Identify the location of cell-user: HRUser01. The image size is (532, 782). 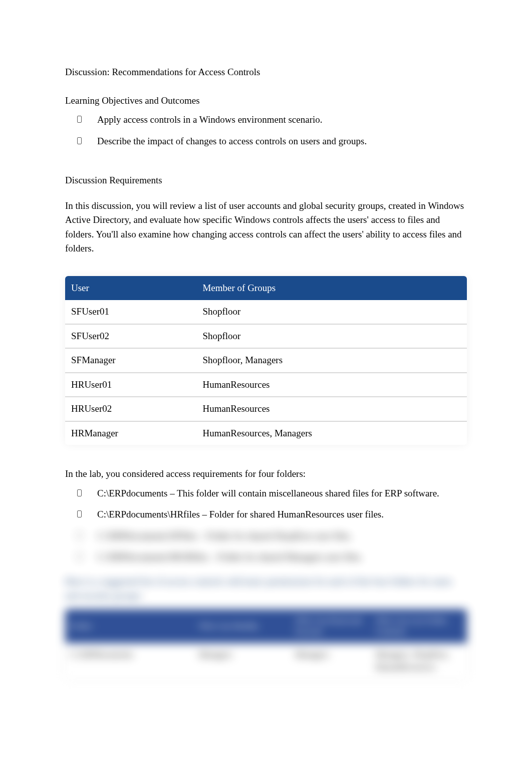
(131, 385).